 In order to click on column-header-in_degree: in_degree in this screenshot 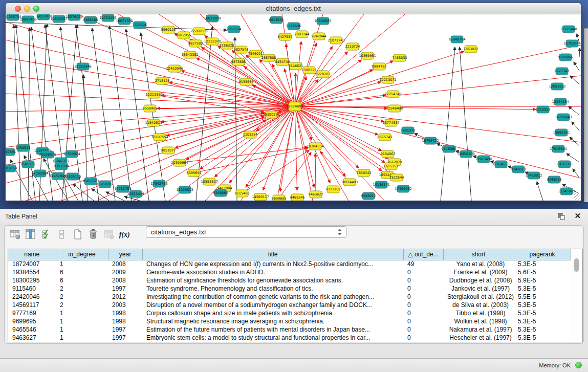, I will do `click(82, 255)`.